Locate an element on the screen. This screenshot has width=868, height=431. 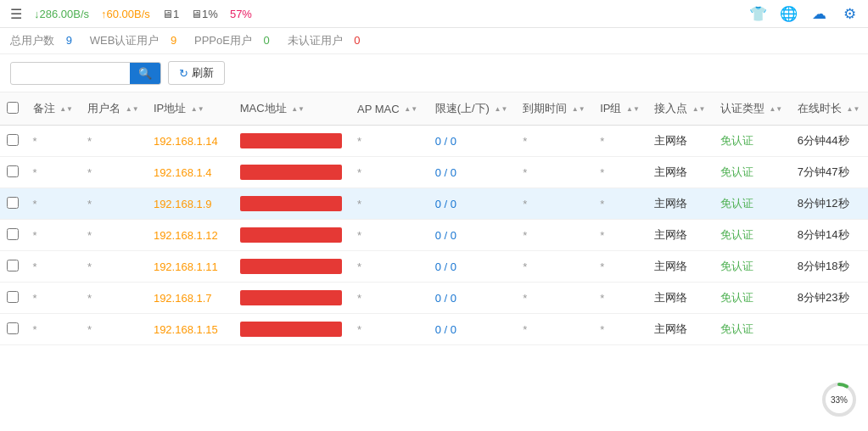
sort-icon-authtype: ▲▼ is located at coordinates (776, 109).